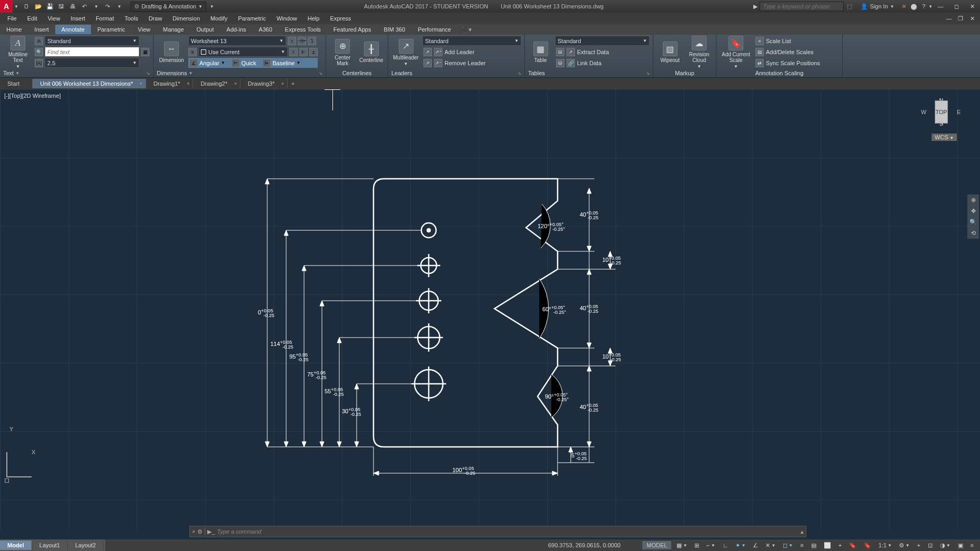 The image size is (980, 551). I want to click on addcurrentscale-button: 🔖 Add Current Scale ▼, so click(736, 53).